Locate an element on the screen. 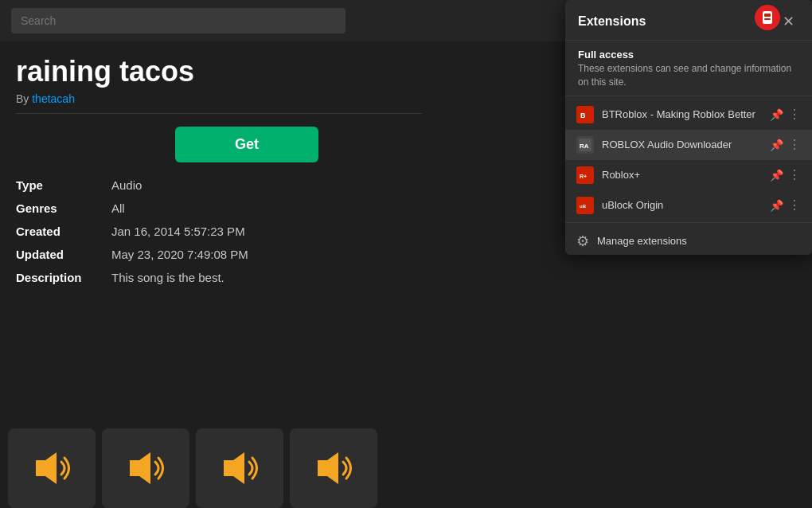 This screenshot has width=812, height=508. svg-text: uB is located at coordinates (583, 206).